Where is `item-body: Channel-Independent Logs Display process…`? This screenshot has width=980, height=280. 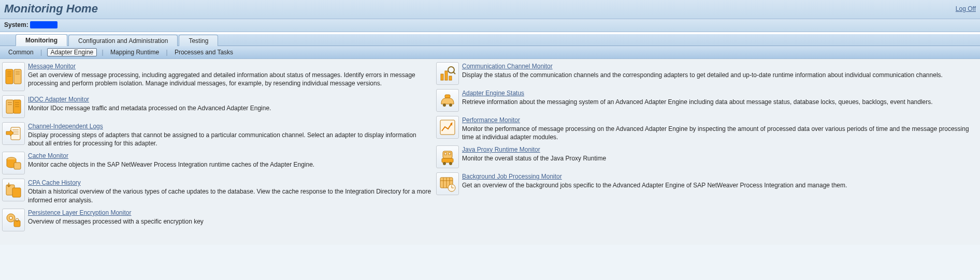
item-body: Channel-Independent Logs Display process… is located at coordinates (230, 135).